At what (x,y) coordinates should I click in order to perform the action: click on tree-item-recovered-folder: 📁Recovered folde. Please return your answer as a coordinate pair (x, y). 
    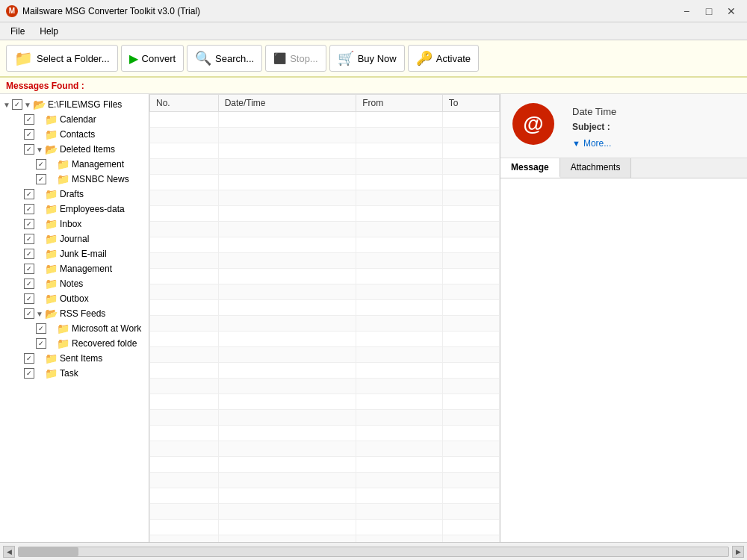
    Looking at the image, I should click on (75, 343).